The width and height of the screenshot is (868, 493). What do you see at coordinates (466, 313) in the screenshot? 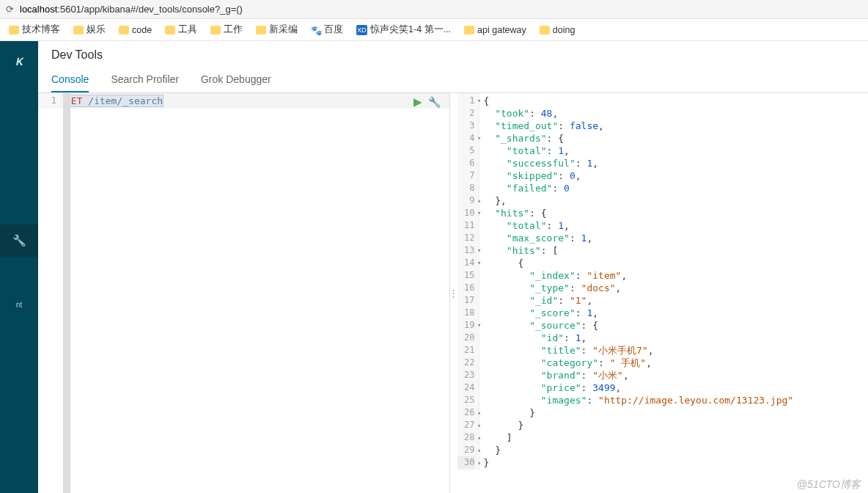
I see `line-number: 18` at bounding box center [466, 313].